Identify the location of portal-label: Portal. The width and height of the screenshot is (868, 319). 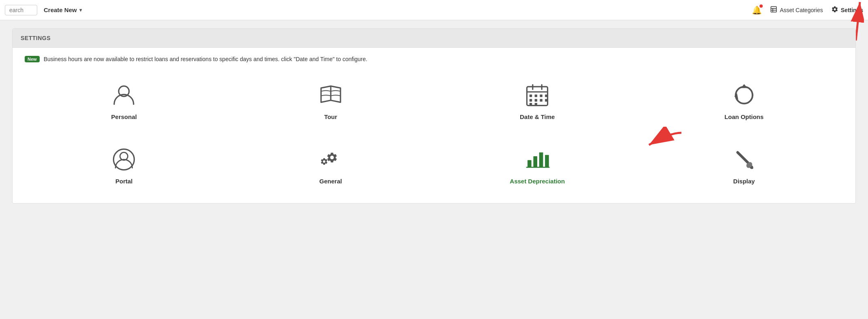
(124, 181).